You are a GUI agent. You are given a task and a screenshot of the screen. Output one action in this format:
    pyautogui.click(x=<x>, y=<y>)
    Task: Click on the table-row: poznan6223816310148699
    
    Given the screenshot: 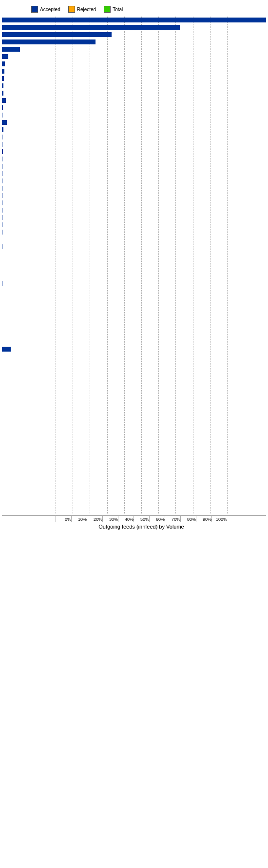 What is the action you would take?
    pyautogui.click(x=134, y=247)
    